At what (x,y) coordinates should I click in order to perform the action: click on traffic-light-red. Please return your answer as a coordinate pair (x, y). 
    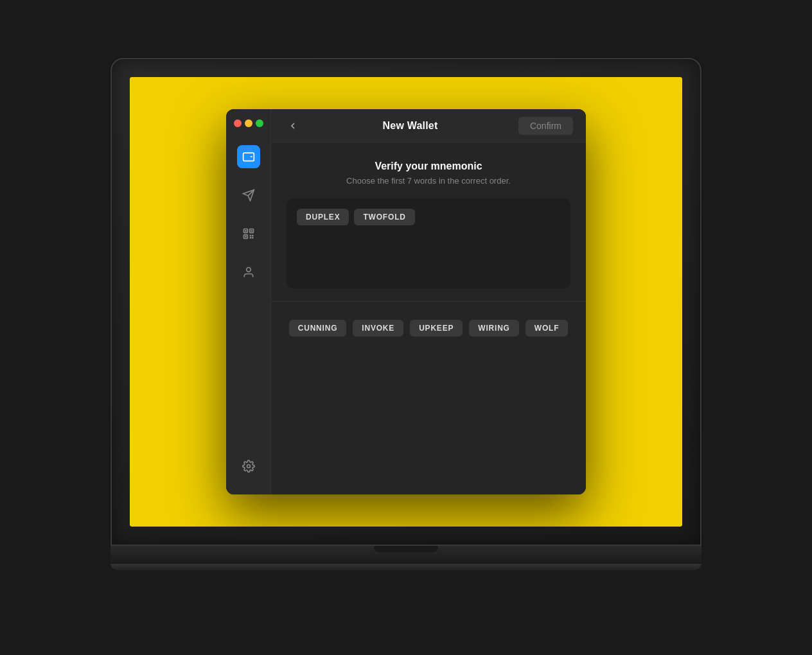
    Looking at the image, I should click on (238, 123).